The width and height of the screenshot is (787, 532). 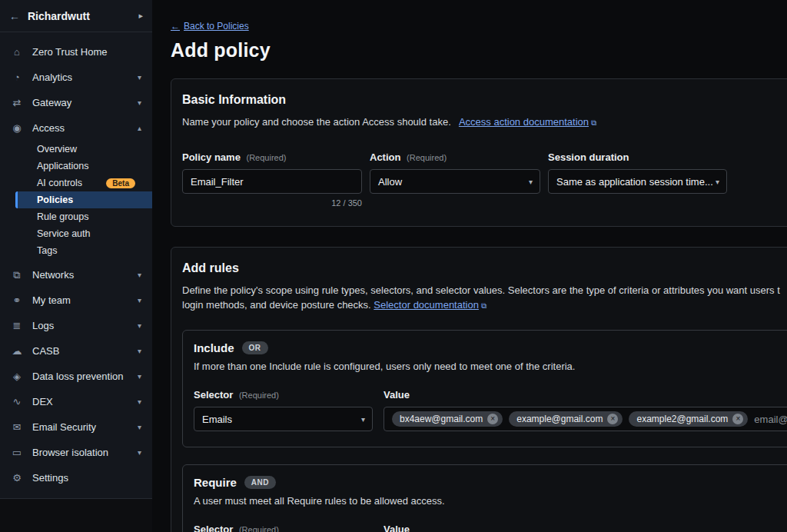 I want to click on include-value-label: Value, so click(x=397, y=395).